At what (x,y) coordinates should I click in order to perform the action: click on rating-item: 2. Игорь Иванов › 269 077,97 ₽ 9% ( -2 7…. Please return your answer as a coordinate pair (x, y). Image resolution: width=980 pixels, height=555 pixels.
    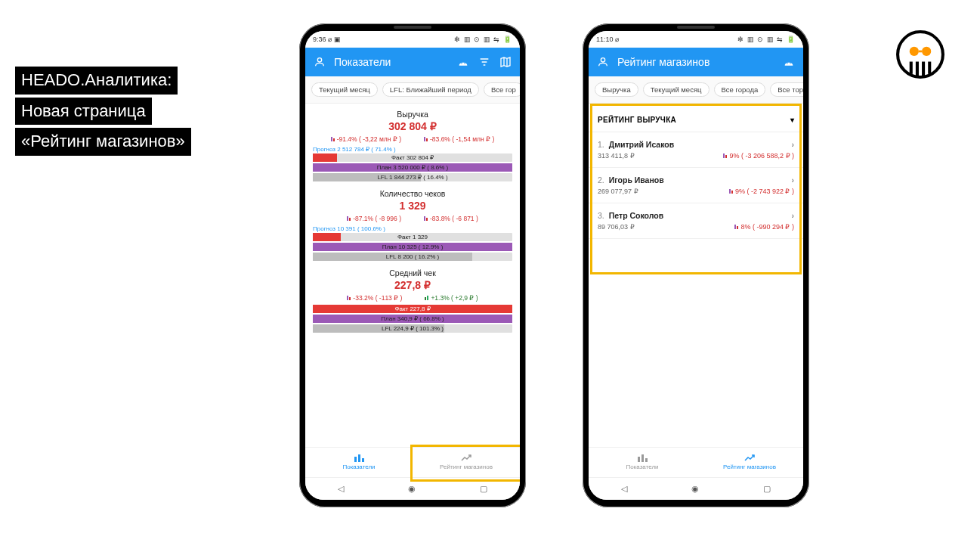
    Looking at the image, I should click on (696, 186).